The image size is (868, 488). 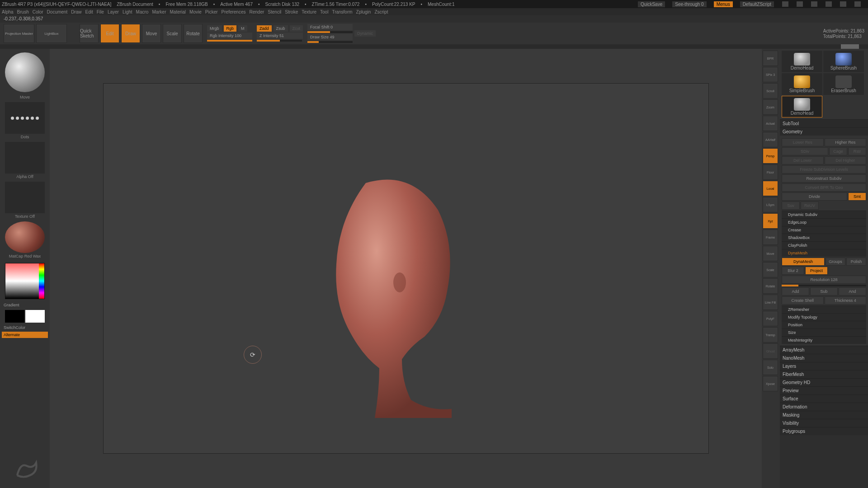 What do you see at coordinates (770, 58) in the screenshot?
I see `bpr-button: BPR` at bounding box center [770, 58].